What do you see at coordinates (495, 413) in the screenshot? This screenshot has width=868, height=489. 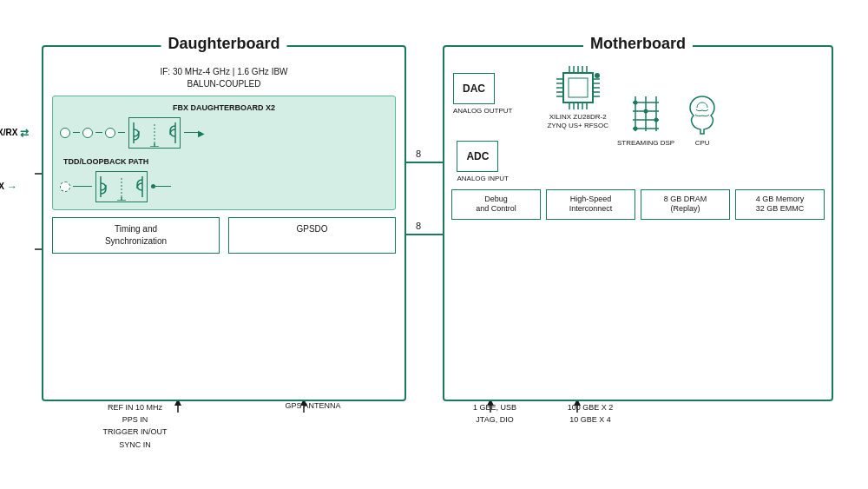 I see `mb-below-col1: 1 GBE, USB JTAG, DIO` at bounding box center [495, 413].